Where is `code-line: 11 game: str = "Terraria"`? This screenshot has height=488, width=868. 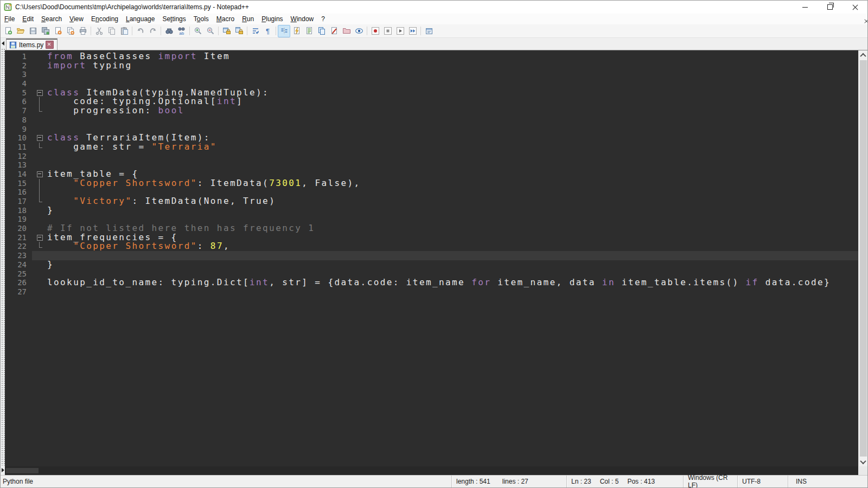 code-line: 11 game: str = "Terraria" is located at coordinates (432, 147).